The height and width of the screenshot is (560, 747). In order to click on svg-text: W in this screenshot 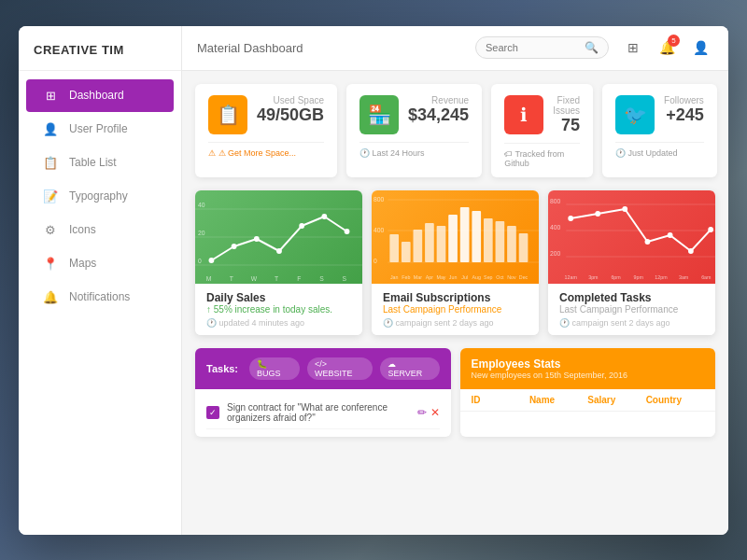, I will do `click(254, 278)`.